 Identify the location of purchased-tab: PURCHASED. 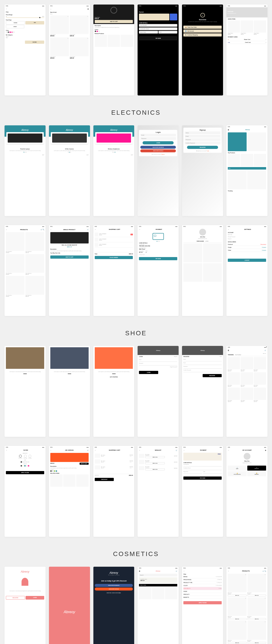
(200, 241).